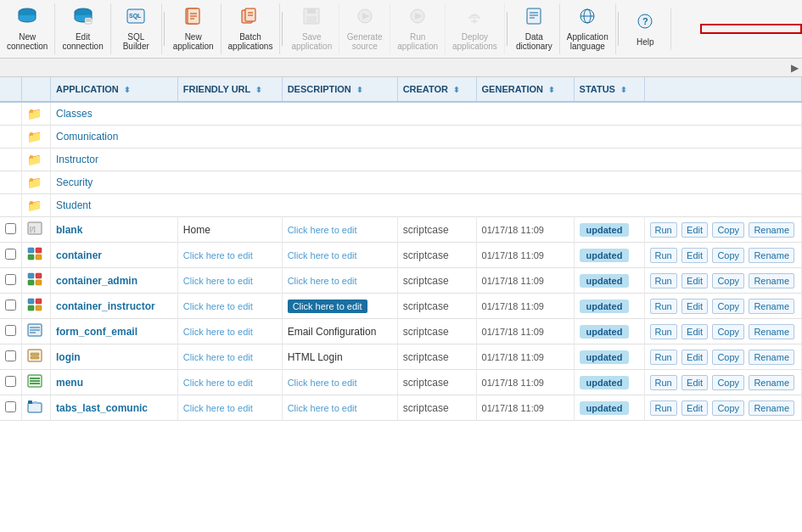 The height and width of the screenshot is (532, 802). What do you see at coordinates (193, 29) in the screenshot?
I see `toolbar-new-application: New application` at bounding box center [193, 29].